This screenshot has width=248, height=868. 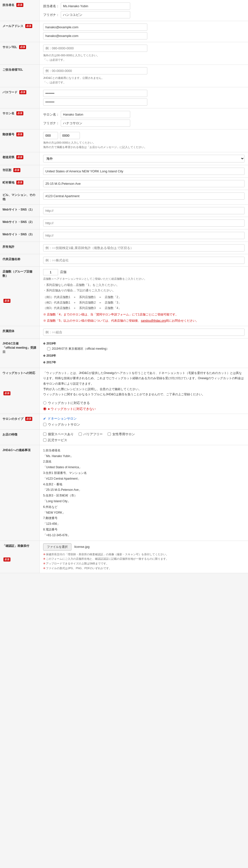 I want to click on label-organization: 所属団体, so click(x=20, y=332).